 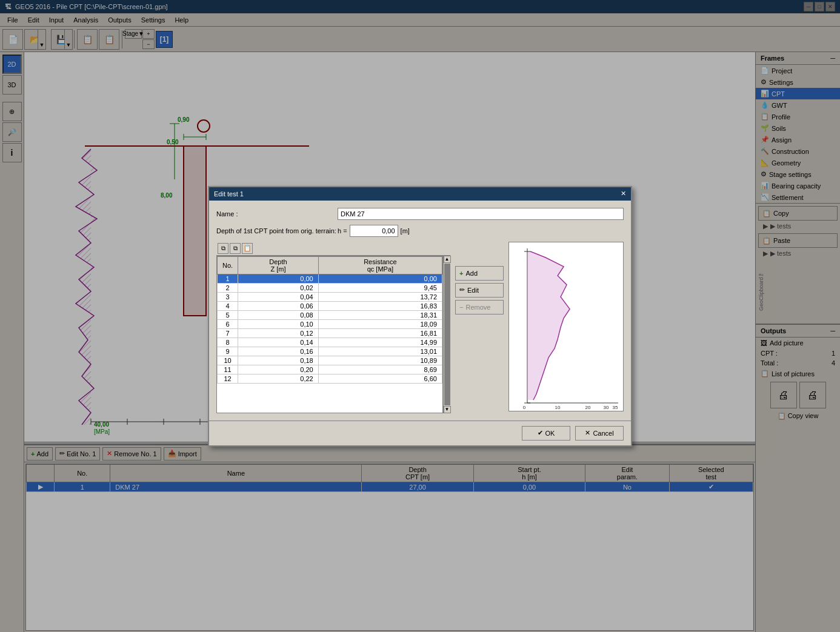 What do you see at coordinates (447, 259) in the screenshot?
I see `scroll-up-button: ▲` at bounding box center [447, 259].